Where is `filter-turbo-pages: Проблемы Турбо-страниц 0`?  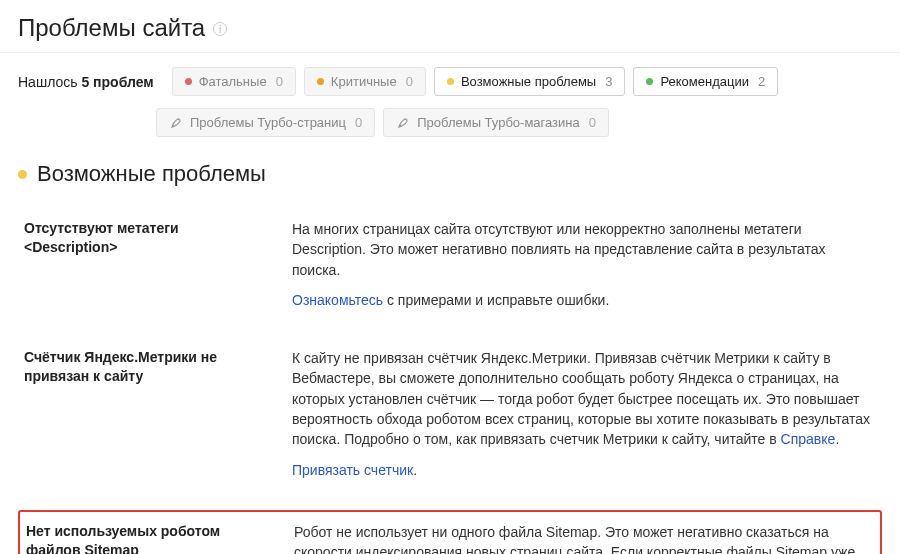
filter-turbo-pages: Проблемы Турбо-страниц 0 is located at coordinates (266, 122).